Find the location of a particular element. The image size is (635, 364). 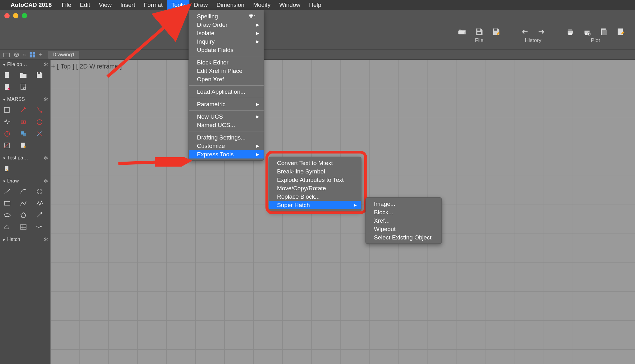

new-tab-icon: + is located at coordinates (41, 55).